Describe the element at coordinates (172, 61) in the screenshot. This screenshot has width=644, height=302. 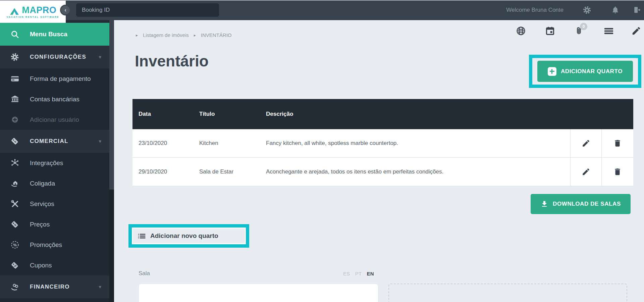
I see `page-title: Inventário` at that location.